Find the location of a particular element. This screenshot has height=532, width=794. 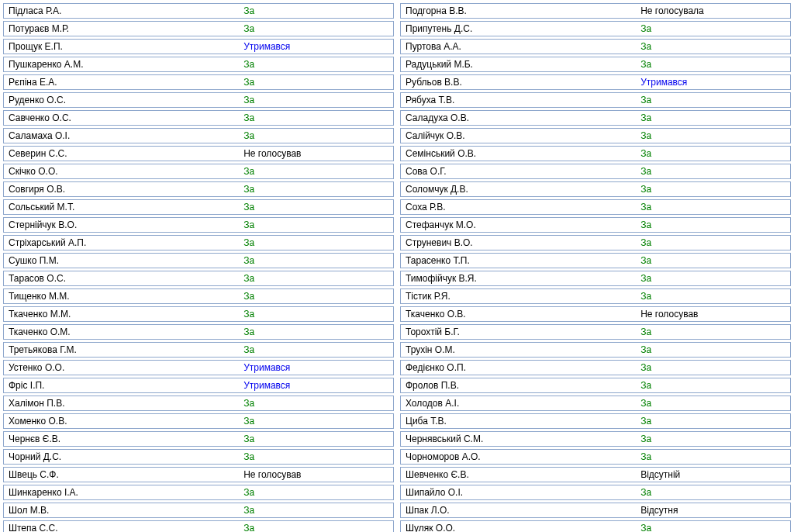

deputy-vote: Відсутній is located at coordinates (713, 475).